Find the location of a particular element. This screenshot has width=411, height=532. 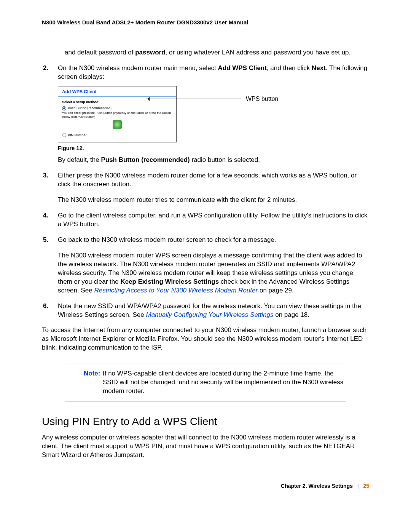

text: on page 29. is located at coordinates (276, 290).